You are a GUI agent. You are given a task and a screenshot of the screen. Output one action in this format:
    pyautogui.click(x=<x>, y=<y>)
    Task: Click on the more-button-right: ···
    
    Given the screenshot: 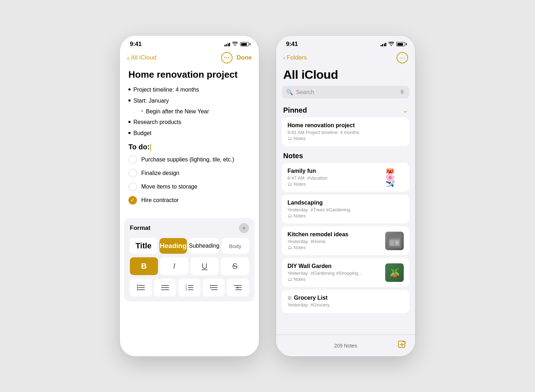 What is the action you would take?
    pyautogui.click(x=402, y=58)
    